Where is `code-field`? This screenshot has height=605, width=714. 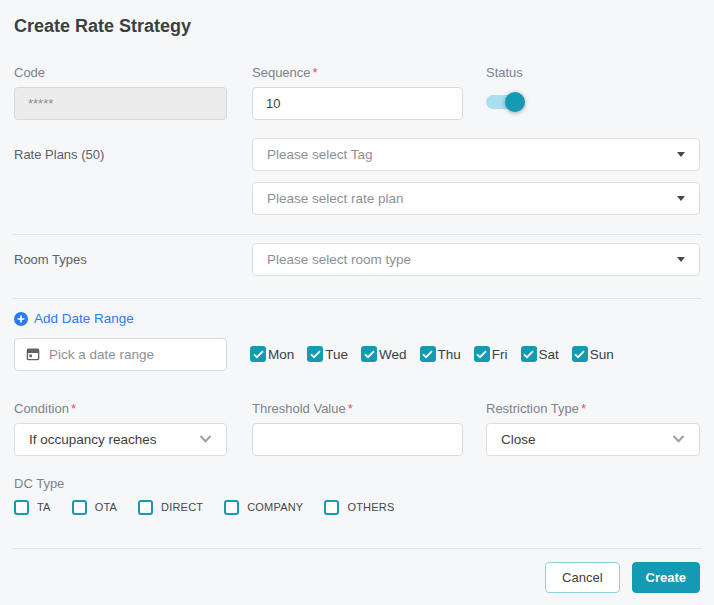
code-field is located at coordinates (120, 104).